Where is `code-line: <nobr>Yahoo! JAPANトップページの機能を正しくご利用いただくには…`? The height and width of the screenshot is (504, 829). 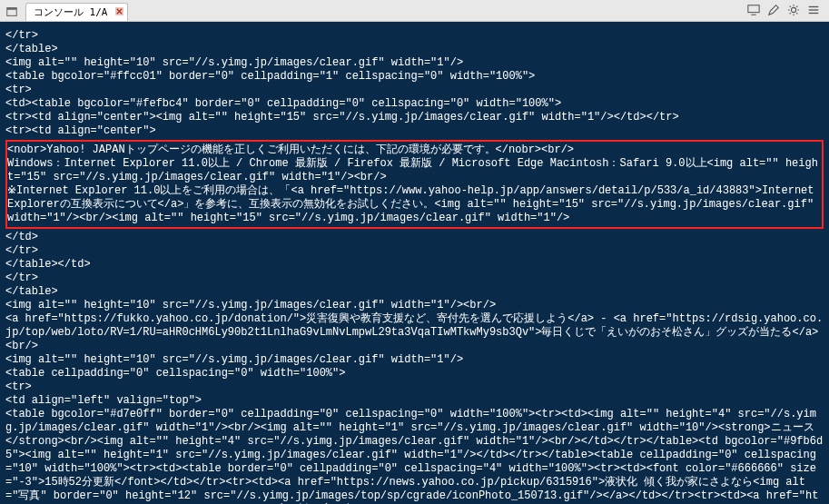
code-line: <nobr>Yahoo! JAPANトップページの機能を正しくご利用いただくには… is located at coordinates (291, 150).